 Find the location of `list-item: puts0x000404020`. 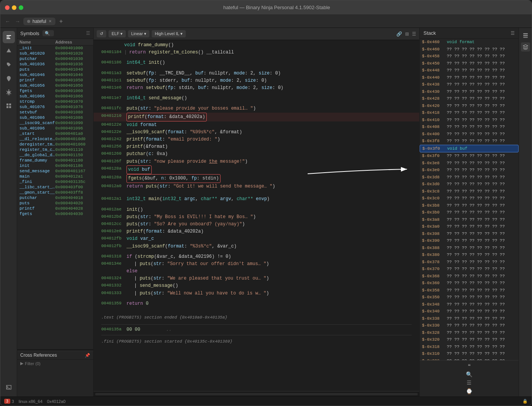

list-item: puts0x000404020 is located at coordinates (55, 203).